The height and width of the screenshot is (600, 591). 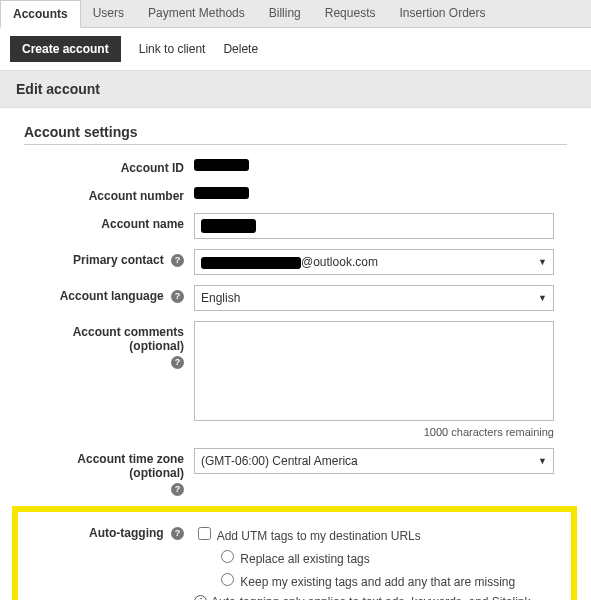 I want to click on chars-remaining: 1000 characters remaining, so click(x=374, y=432).